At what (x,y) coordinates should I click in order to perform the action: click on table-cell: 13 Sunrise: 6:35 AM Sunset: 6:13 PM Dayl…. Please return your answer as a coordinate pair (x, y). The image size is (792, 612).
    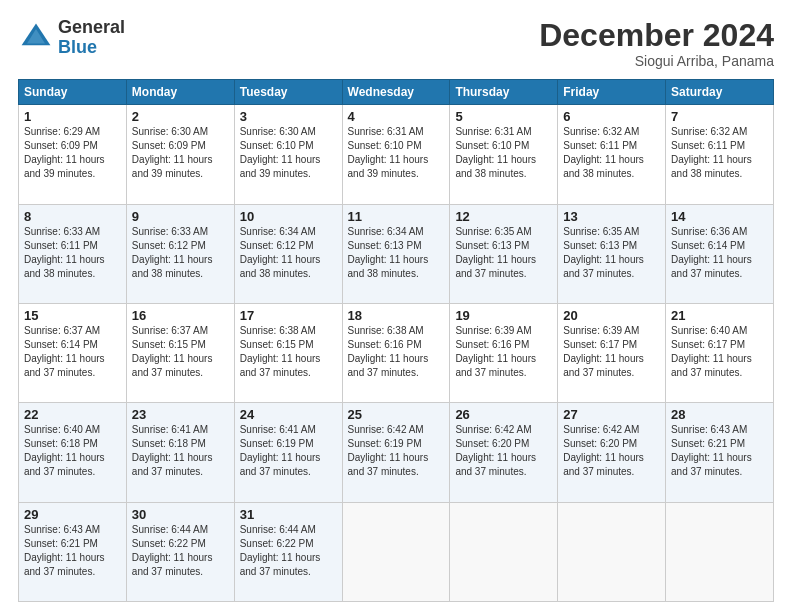
    Looking at the image, I should click on (612, 254).